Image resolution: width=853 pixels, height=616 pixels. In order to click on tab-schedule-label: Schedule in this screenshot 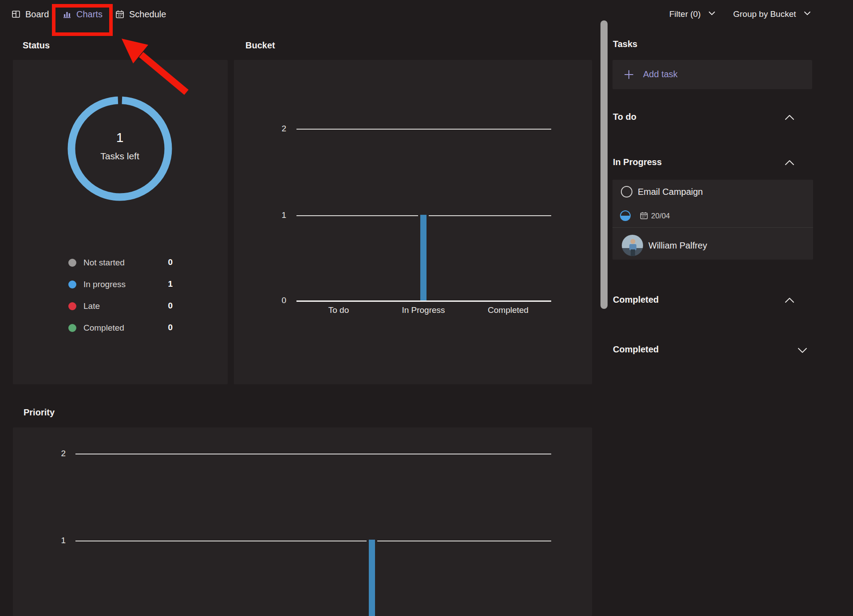, I will do `click(147, 14)`.